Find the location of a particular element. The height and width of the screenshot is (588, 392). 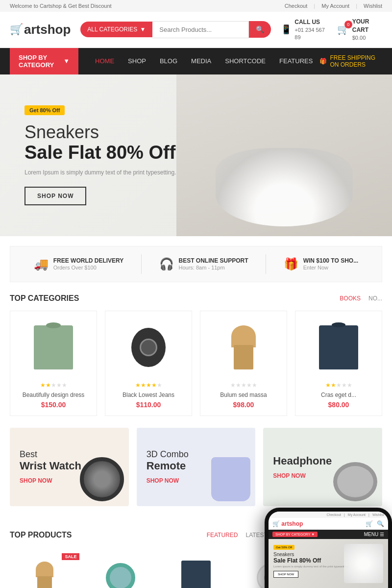

tab-books: BOOKS is located at coordinates (350, 298).